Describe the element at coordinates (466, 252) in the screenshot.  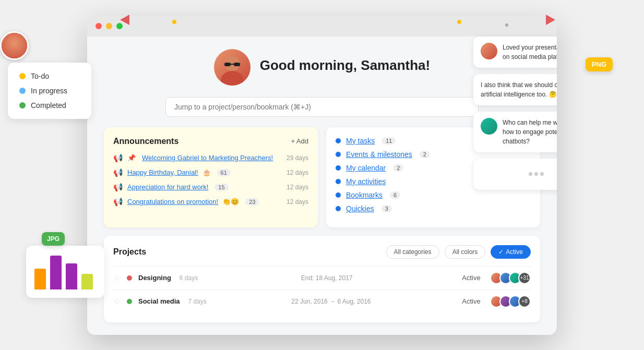
I see `filter-all-colors: All colors` at that location.